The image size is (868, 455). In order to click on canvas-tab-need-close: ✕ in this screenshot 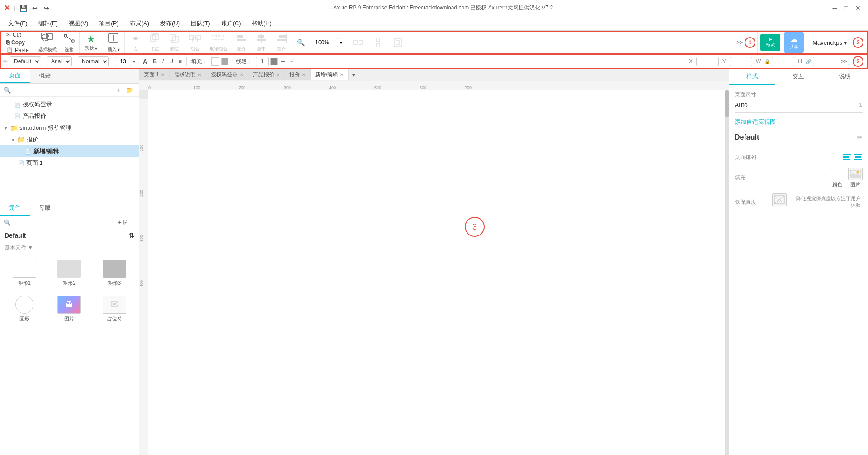, I will do `click(199, 75)`.